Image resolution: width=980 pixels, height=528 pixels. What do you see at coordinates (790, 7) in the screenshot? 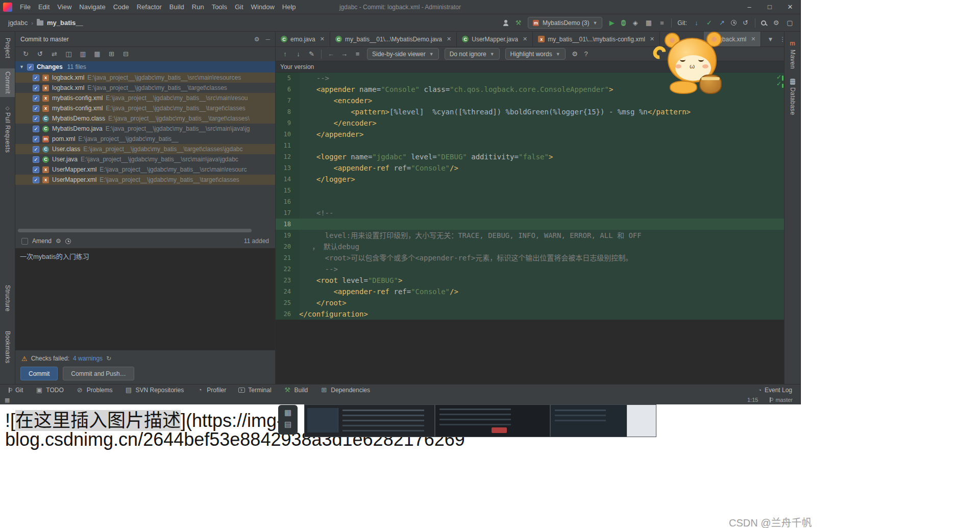
I see `close-button: ✕` at bounding box center [790, 7].